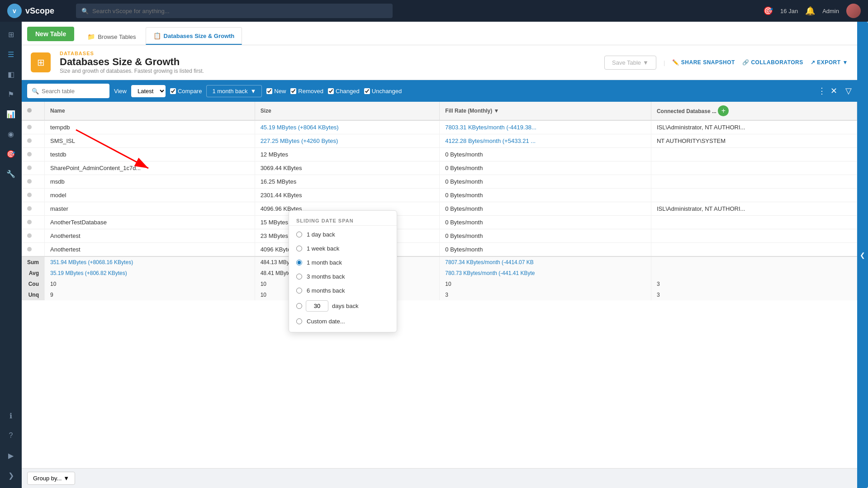  I want to click on avg-label: Avg, so click(33, 273).